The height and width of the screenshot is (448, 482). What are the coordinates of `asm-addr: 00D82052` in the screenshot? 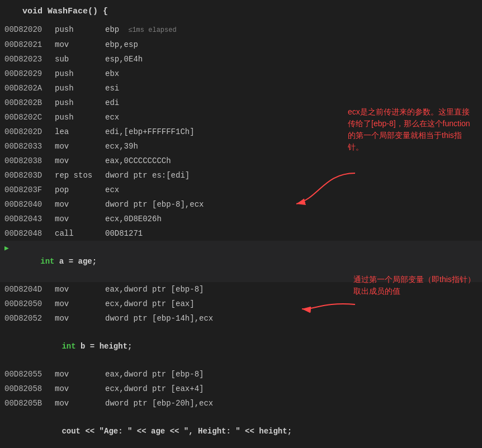 It's located at (30, 318).